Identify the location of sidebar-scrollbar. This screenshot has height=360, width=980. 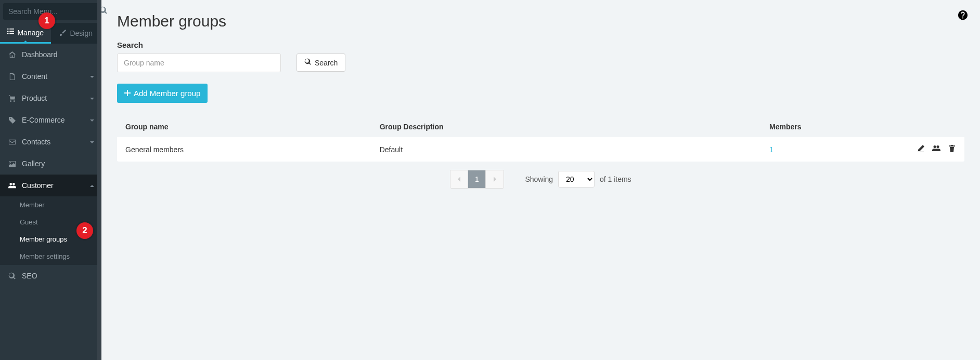
(99, 180).